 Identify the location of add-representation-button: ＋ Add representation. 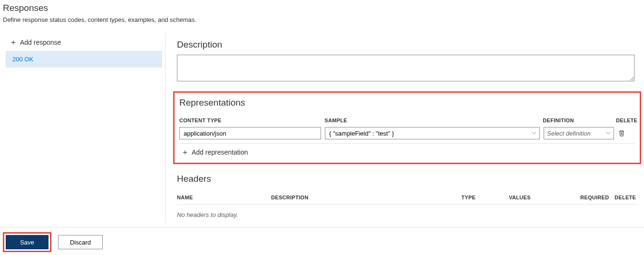
(407, 150).